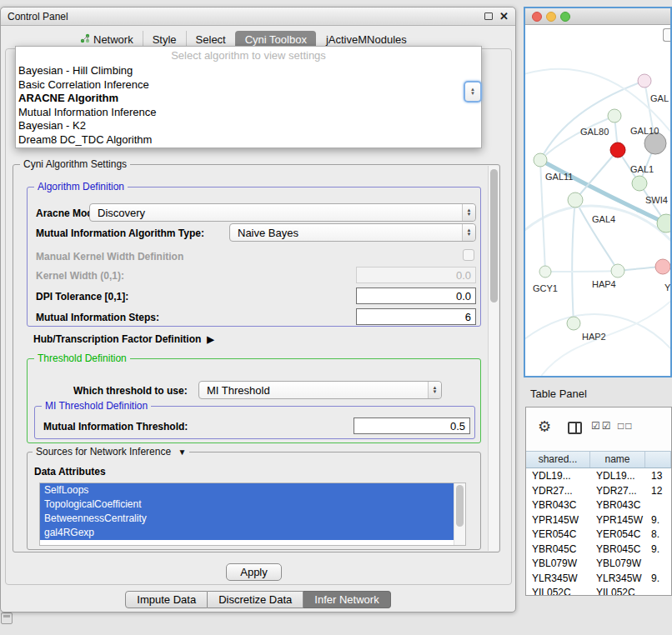 Image resolution: width=672 pixels, height=635 pixels. I want to click on data-attributes-list: SelfLoopsTopologicalCoefficientBetweenne…, so click(253, 514).